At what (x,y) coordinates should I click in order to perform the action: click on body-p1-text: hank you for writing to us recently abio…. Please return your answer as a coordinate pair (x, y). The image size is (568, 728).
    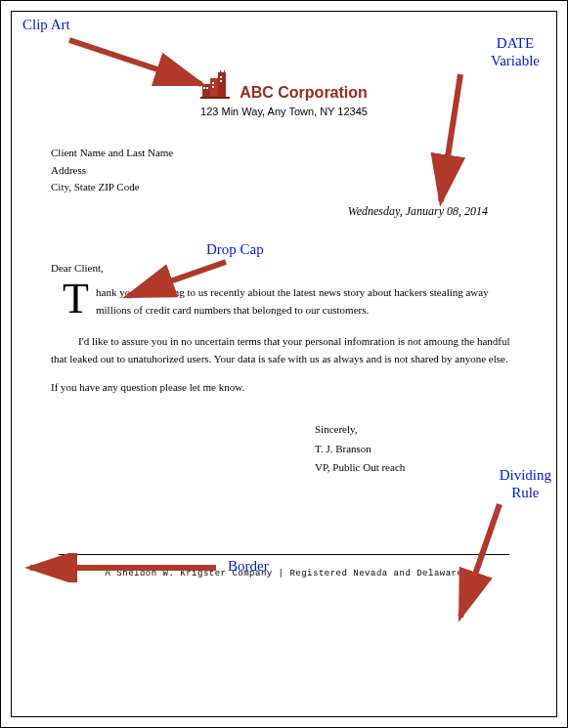
    Looking at the image, I should click on (292, 301).